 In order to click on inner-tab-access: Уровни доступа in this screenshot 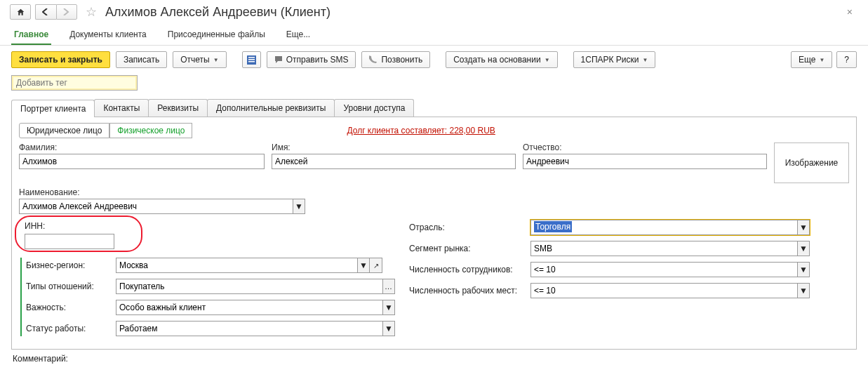, I will do `click(374, 108)`.